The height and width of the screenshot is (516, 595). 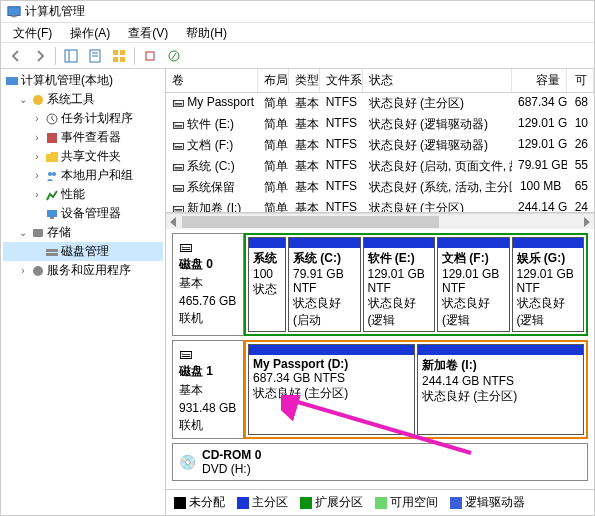 I want to click on settings-button, so click(x=150, y=56).